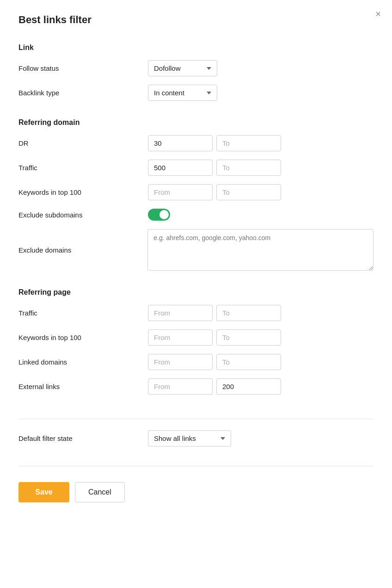  What do you see at coordinates (214, 192) in the screenshot?
I see `rd-keywords-inputs` at bounding box center [214, 192].